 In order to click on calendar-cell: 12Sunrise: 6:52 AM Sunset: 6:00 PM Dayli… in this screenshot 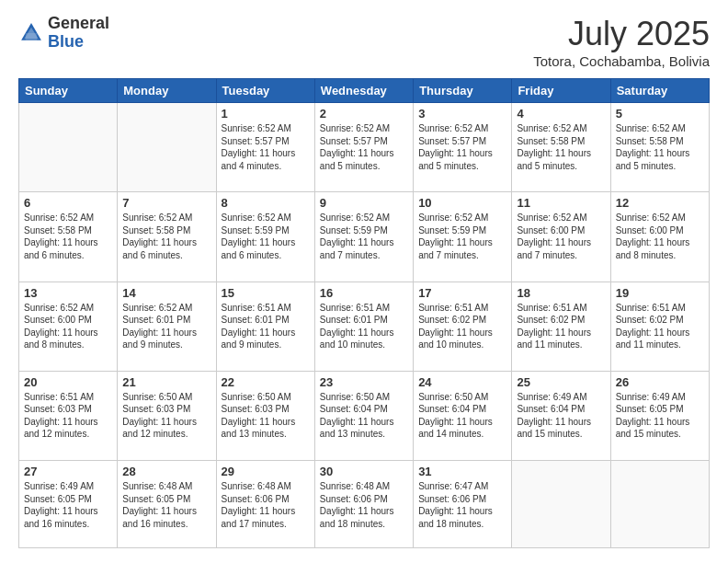, I will do `click(660, 237)`.